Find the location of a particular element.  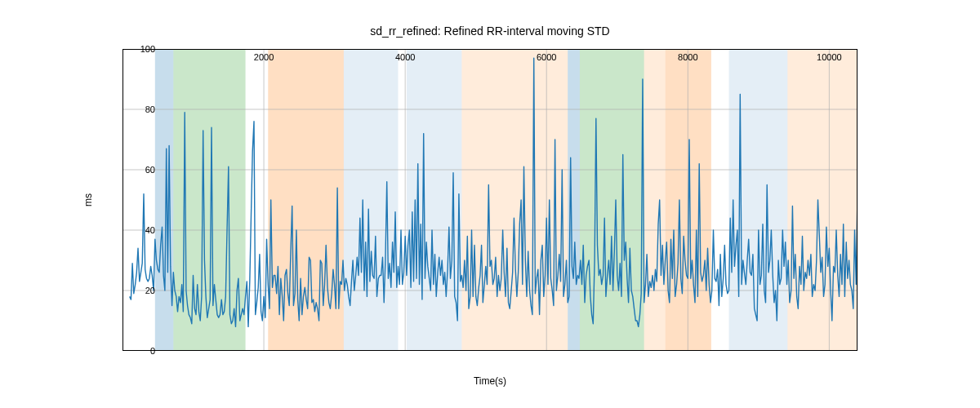

x-tick-label: 4000 is located at coordinates (405, 55).